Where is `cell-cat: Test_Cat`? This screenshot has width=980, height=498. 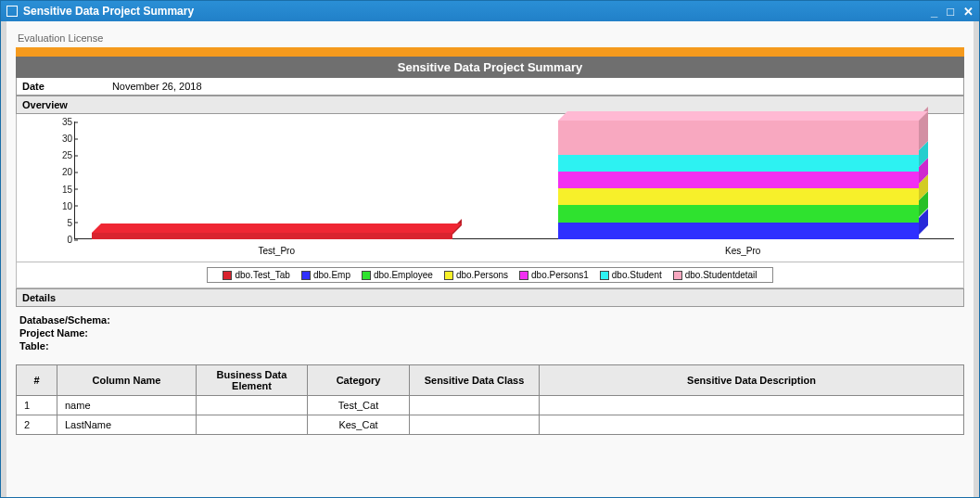 cell-cat: Test_Cat is located at coordinates (359, 406).